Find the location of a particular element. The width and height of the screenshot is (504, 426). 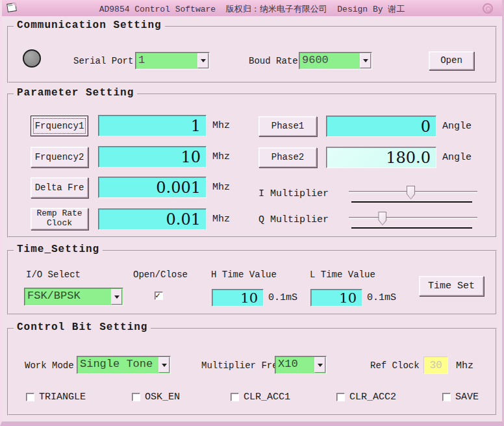

phase2-unit: Angle is located at coordinates (457, 157).